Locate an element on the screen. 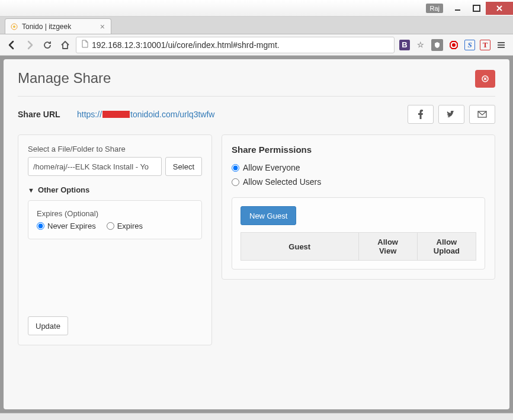 This screenshot has height=420, width=513. file-path-input is located at coordinates (95, 166).